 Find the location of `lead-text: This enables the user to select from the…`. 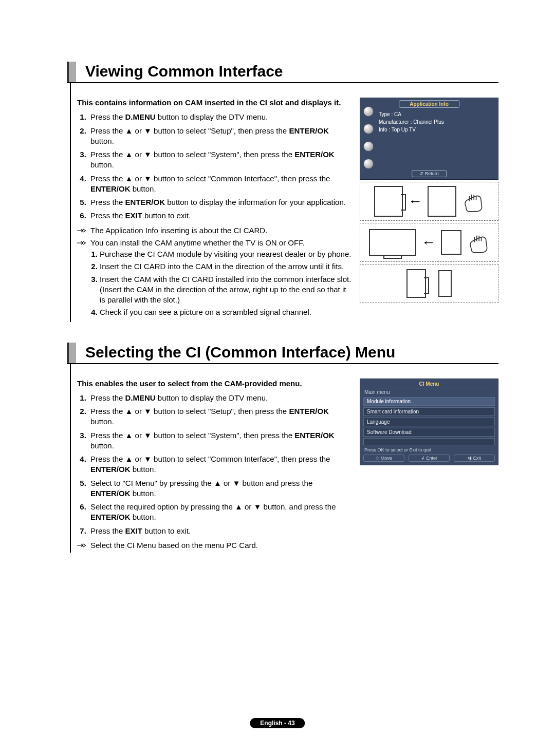

lead-text: This enables the user to select from the… is located at coordinates (215, 384).